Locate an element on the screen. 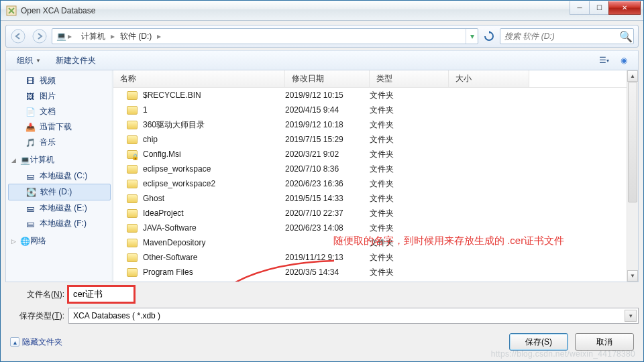 This screenshot has height=362, width=644. app-icon is located at coordinates (11, 11).